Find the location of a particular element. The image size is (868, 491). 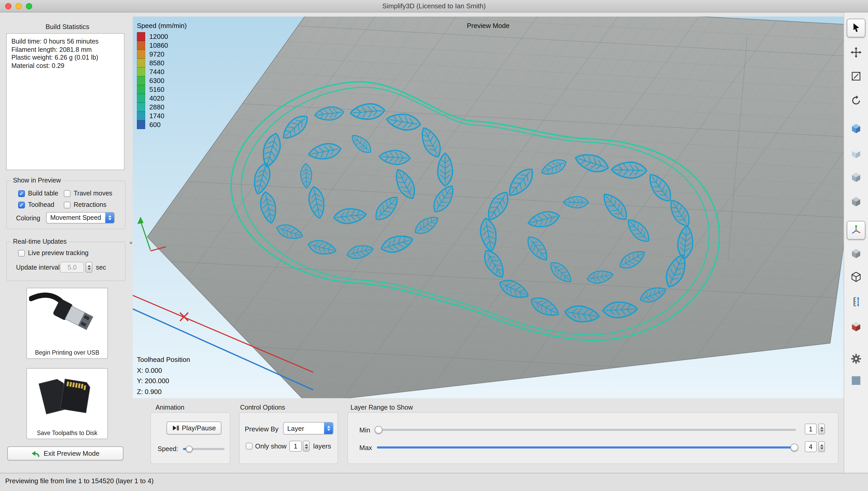

build-statistics-panel: Build time: 0 hours 56 minutes Filament … is located at coordinates (65, 102).